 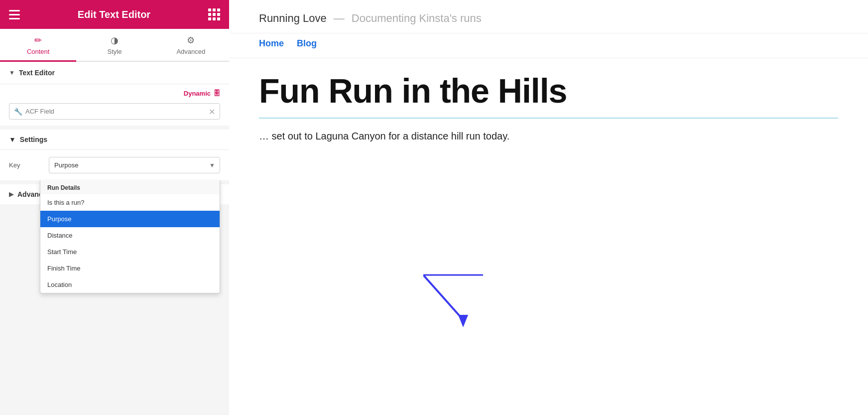 What do you see at coordinates (38, 40) in the screenshot?
I see `pencil-icon: ✏` at bounding box center [38, 40].